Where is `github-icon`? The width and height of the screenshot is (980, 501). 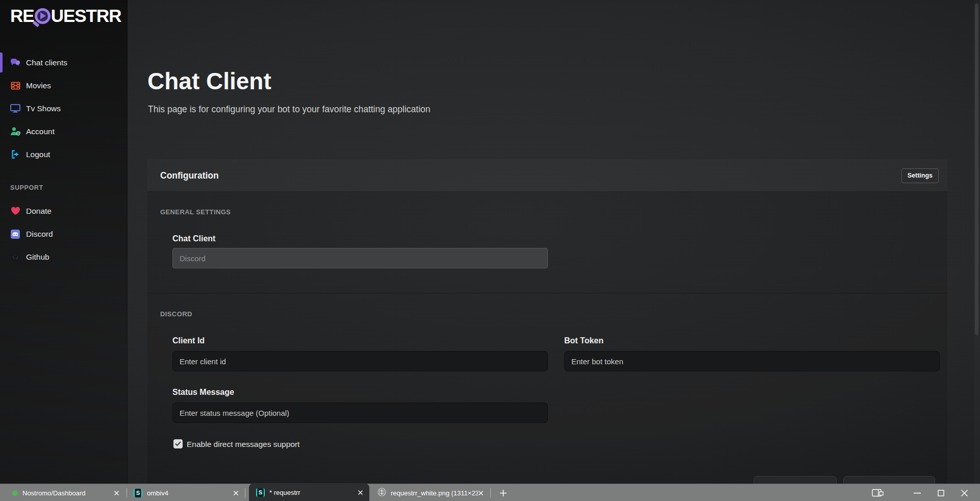
github-icon is located at coordinates (15, 257).